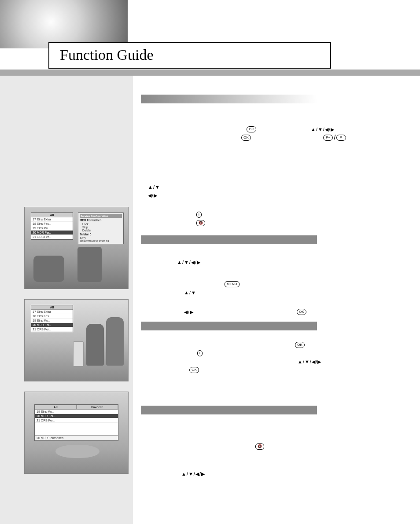 Image resolution: width=420 pixels, height=524 pixels. Describe the element at coordinates (269, 312) in the screenshot. I see `instruction-line: ◀/▶ OK` at that location.